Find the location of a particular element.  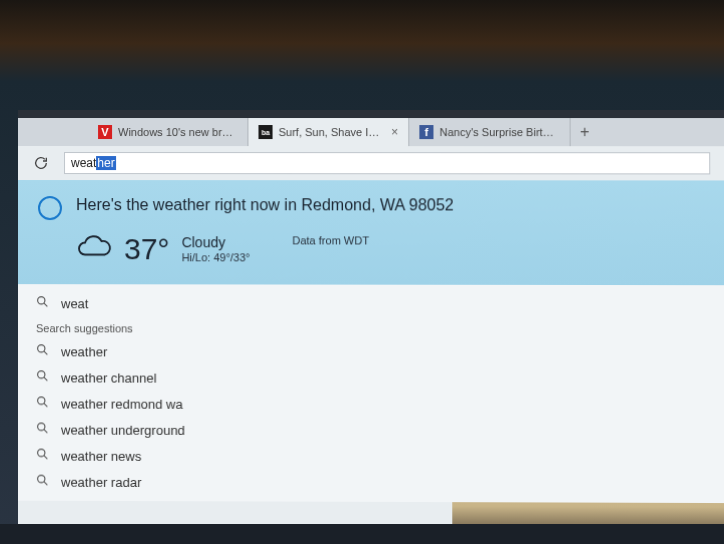

suggestion-text: weather news is located at coordinates (101, 456).